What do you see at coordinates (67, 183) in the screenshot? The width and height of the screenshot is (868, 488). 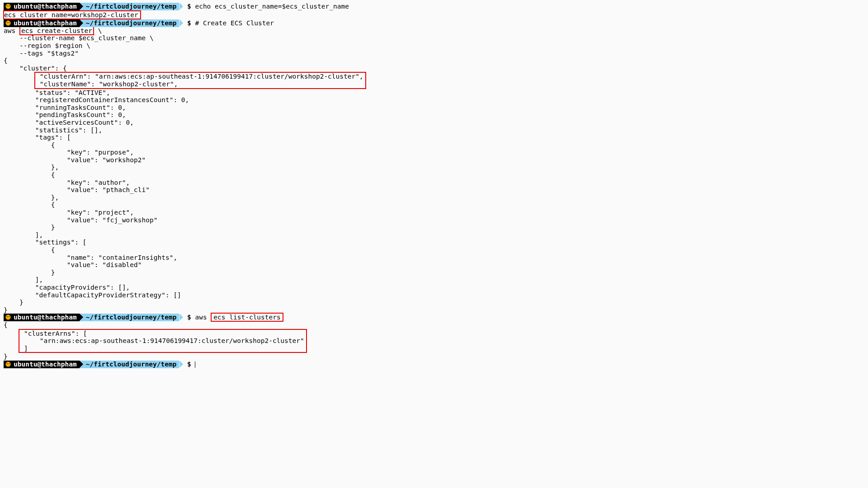 I see `json-line: "key": "author",` at bounding box center [67, 183].